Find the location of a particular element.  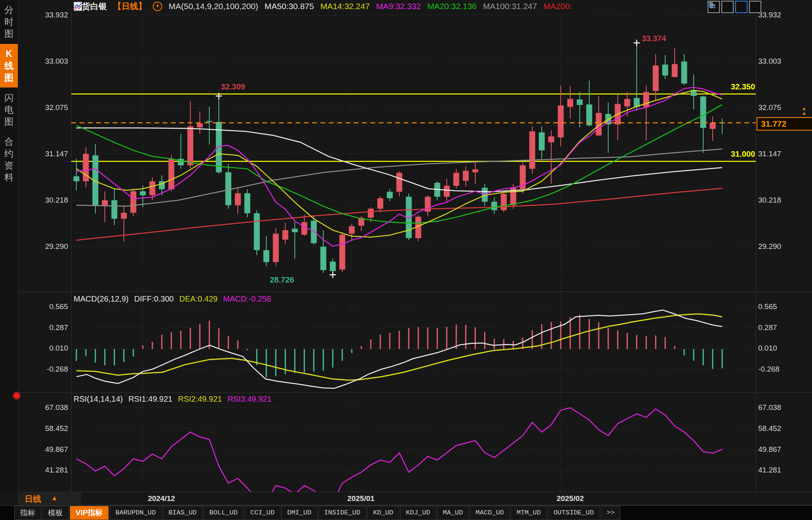

tab-VIP指标: VIP指标 is located at coordinates (89, 513).